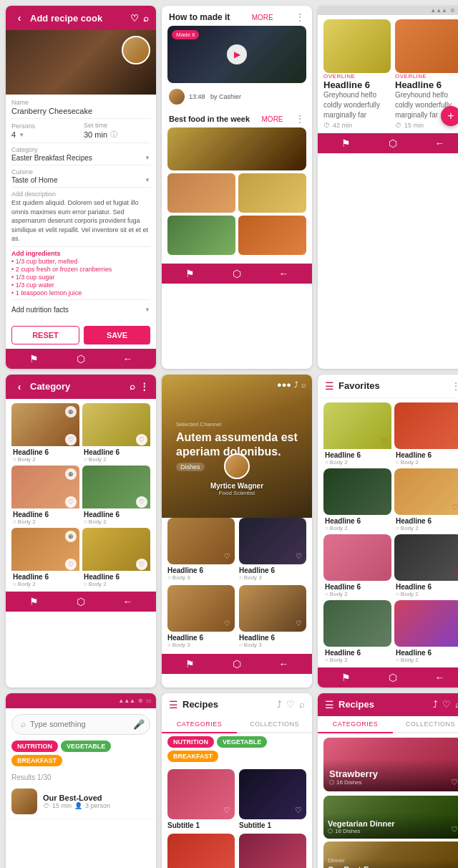 This screenshot has width=458, height=868. Describe the element at coordinates (346, 143) in the screenshot. I see `flag-icon-3: ⚑` at that location.